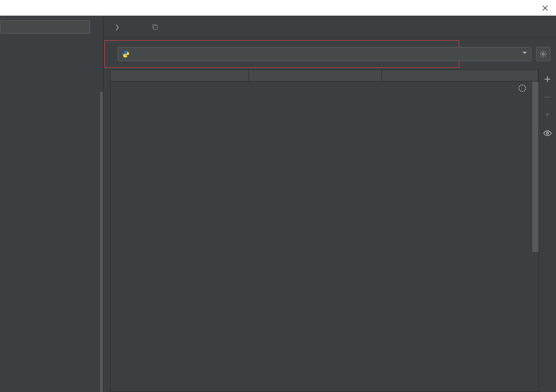  Describe the element at coordinates (324, 76) in the screenshot. I see `table-header` at that location.